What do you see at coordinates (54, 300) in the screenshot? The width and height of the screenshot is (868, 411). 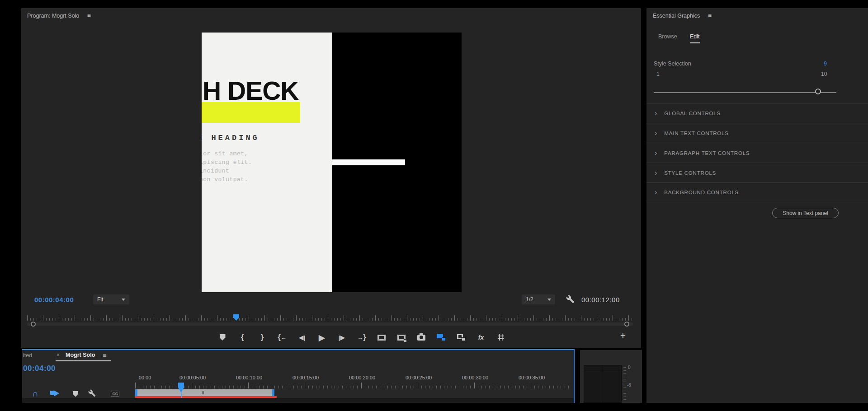 I see `current-timecode: 00:00:04:00` at bounding box center [54, 300].